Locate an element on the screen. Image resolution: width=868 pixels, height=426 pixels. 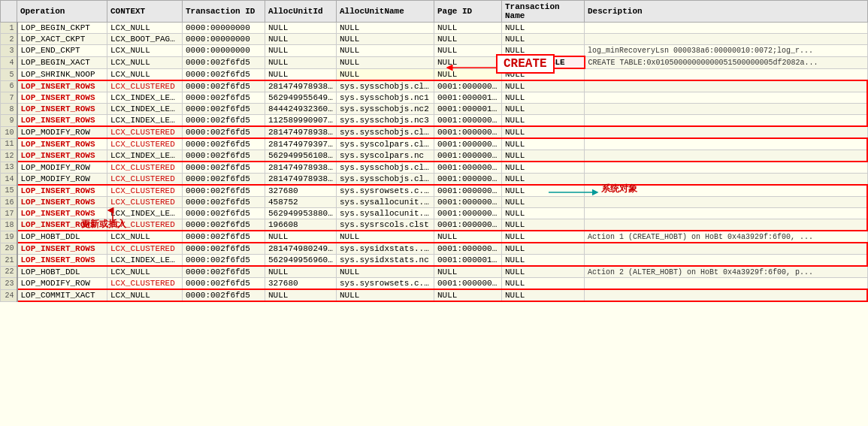
table-row: 6LOP_INSERT_ROWSLCX_CLUSTERED0000:002f6f… is located at coordinates (434, 86).